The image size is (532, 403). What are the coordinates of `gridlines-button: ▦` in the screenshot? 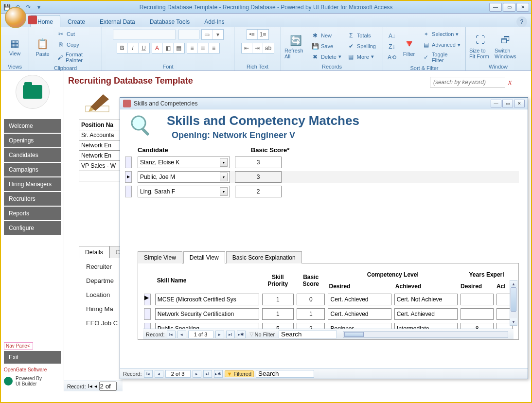 It's located at (179, 48).